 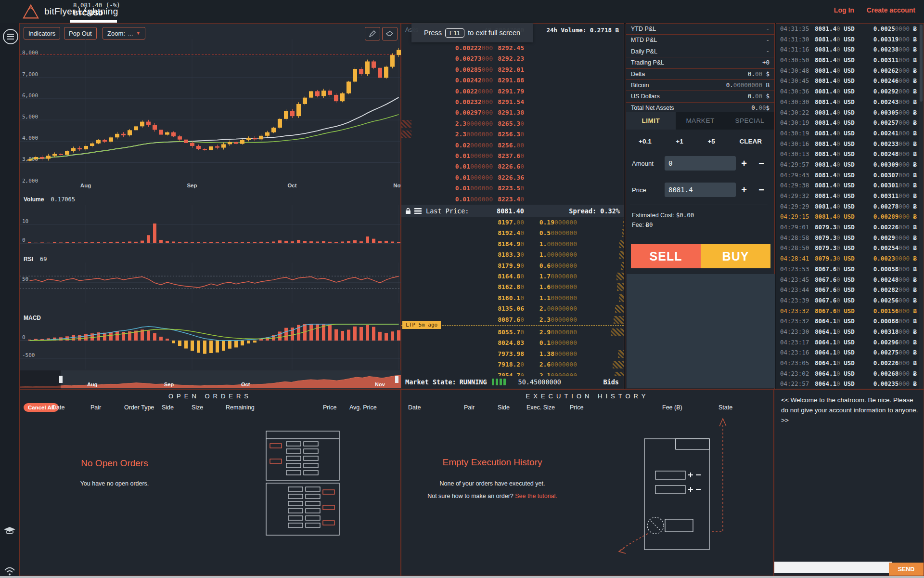 I want to click on bid-row: 8160.101.10000000, so click(x=513, y=298).